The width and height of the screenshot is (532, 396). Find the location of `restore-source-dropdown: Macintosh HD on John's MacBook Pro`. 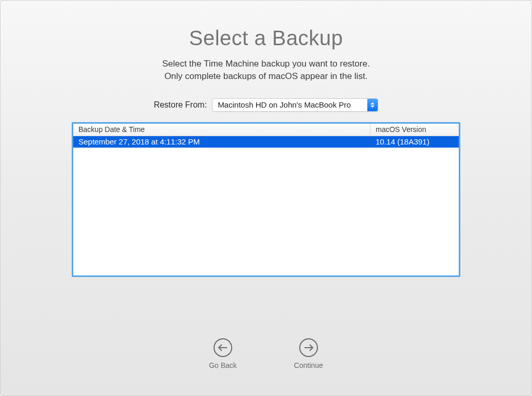

restore-source-dropdown: Macintosh HD on John's MacBook Pro is located at coordinates (295, 105).